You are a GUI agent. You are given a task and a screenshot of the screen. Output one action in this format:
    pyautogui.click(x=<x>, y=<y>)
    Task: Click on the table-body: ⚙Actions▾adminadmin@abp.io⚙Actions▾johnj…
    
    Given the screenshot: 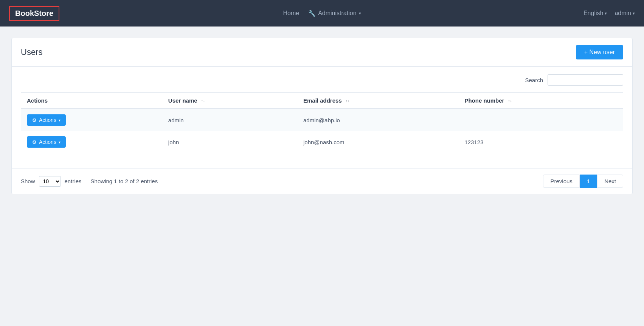 What is the action you would take?
    pyautogui.click(x=322, y=131)
    